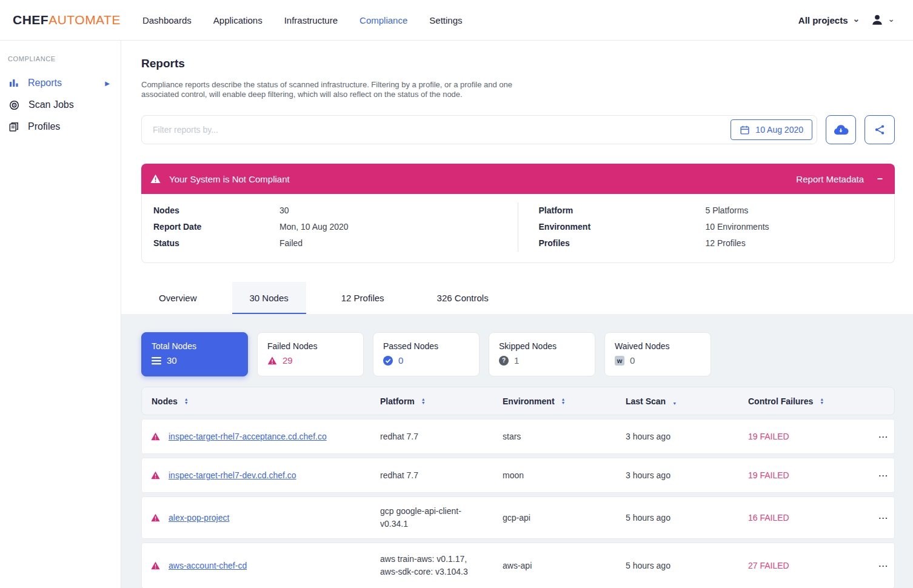  What do you see at coordinates (441, 130) in the screenshot?
I see `filter-reports-input` at bounding box center [441, 130].